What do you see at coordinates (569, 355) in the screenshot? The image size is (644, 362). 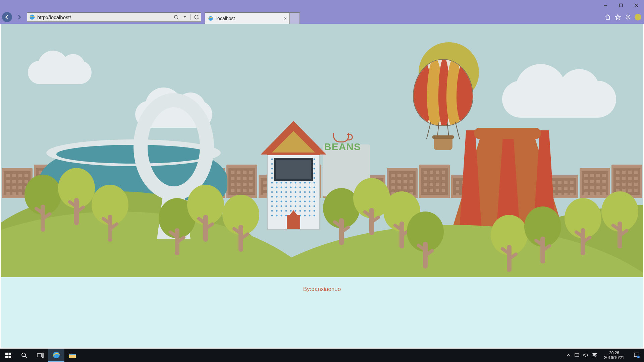 I see `tray-overflow-icon` at bounding box center [569, 355].